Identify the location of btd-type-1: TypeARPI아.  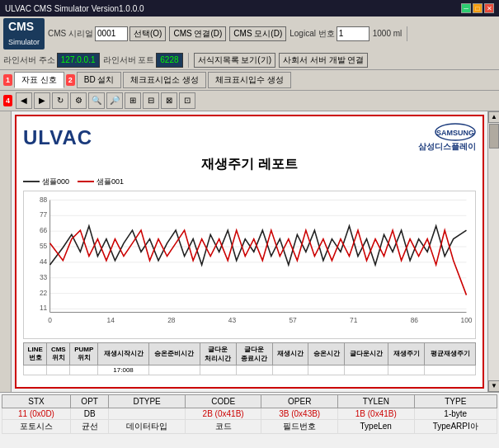
(455, 426).